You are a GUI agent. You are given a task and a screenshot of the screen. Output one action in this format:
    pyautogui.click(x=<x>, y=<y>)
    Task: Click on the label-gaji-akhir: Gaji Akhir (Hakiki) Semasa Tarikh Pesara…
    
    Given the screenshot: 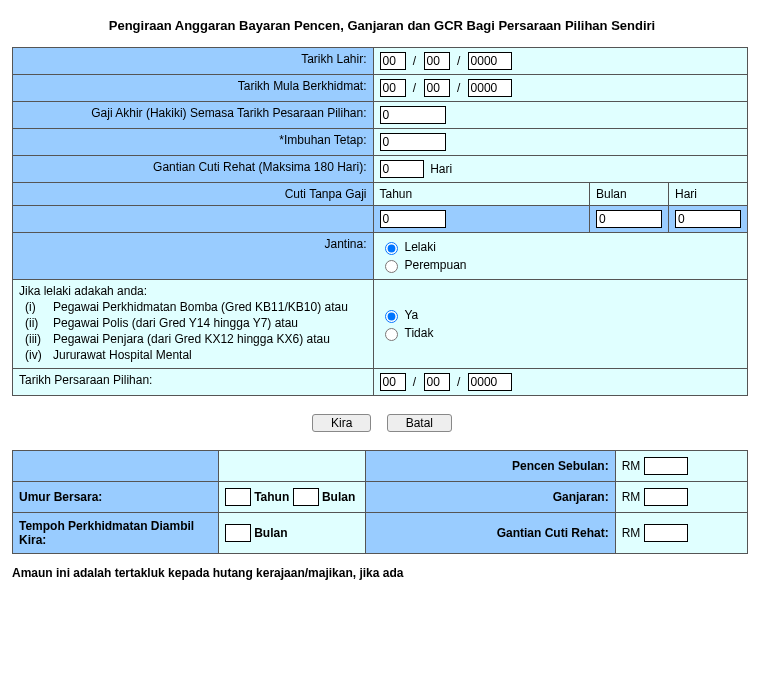 What is the action you would take?
    pyautogui.click(x=194, y=116)
    